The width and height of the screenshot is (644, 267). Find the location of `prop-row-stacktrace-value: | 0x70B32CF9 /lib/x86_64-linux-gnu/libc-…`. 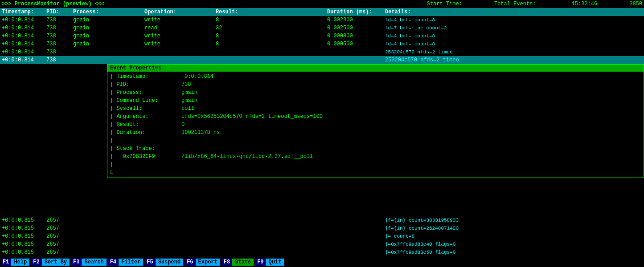

prop-row-stacktrace-value: | 0x70B32CF9 /lib/x86_64-linux-gnu/libc-… is located at coordinates (375, 157).